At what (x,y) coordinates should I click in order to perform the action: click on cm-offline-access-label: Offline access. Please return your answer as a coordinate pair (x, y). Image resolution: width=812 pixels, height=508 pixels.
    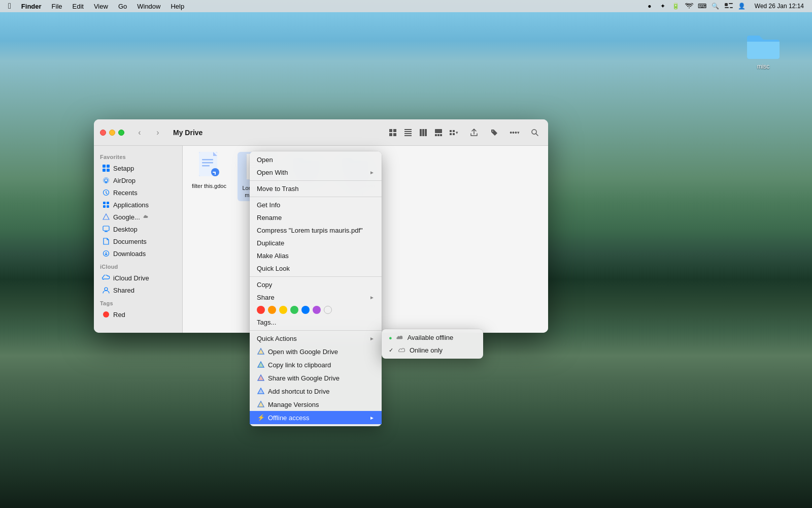
    Looking at the image, I should click on (288, 418).